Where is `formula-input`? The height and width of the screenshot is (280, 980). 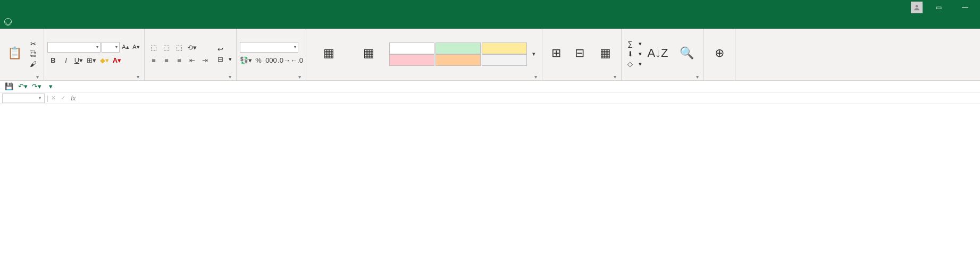
formula-input is located at coordinates (530, 98).